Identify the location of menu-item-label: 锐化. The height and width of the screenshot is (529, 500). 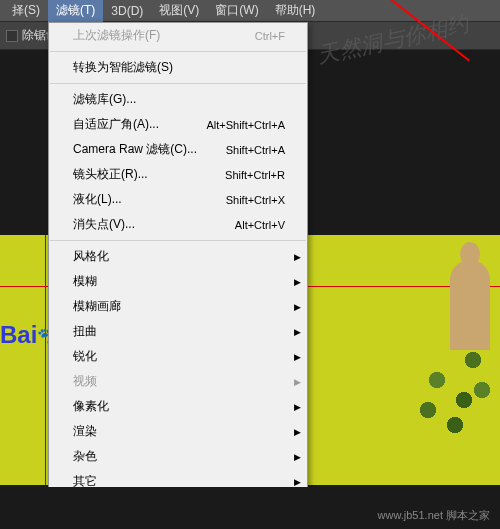
(85, 356).